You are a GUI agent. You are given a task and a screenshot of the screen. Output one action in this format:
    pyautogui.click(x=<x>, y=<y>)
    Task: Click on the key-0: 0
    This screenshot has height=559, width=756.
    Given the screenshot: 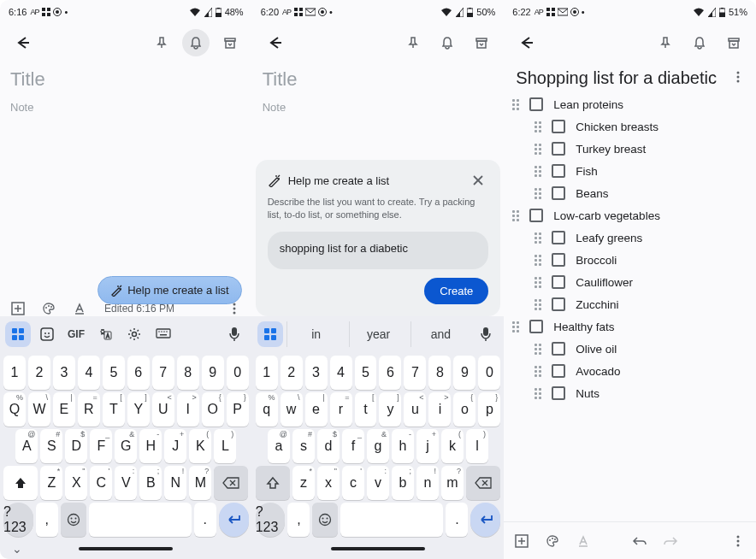 What is the action you would take?
    pyautogui.click(x=489, y=373)
    